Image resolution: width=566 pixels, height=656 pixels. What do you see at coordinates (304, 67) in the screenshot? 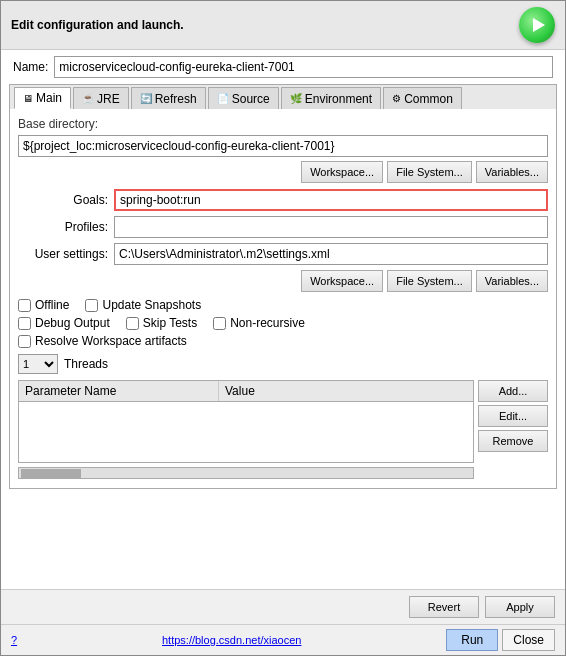
I see `name-input` at bounding box center [304, 67].